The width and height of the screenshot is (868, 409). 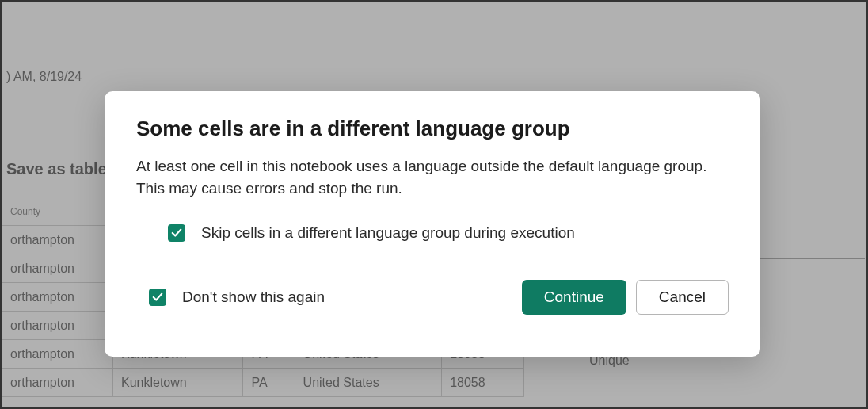 What do you see at coordinates (263, 383) in the screenshot?
I see `table-row: orthamptonKunkletownPAUnited States18058` at bounding box center [263, 383].